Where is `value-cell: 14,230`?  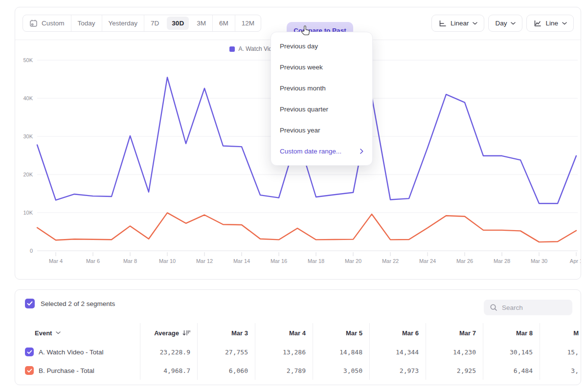
value-cell: 14,230 is located at coordinates (454, 352).